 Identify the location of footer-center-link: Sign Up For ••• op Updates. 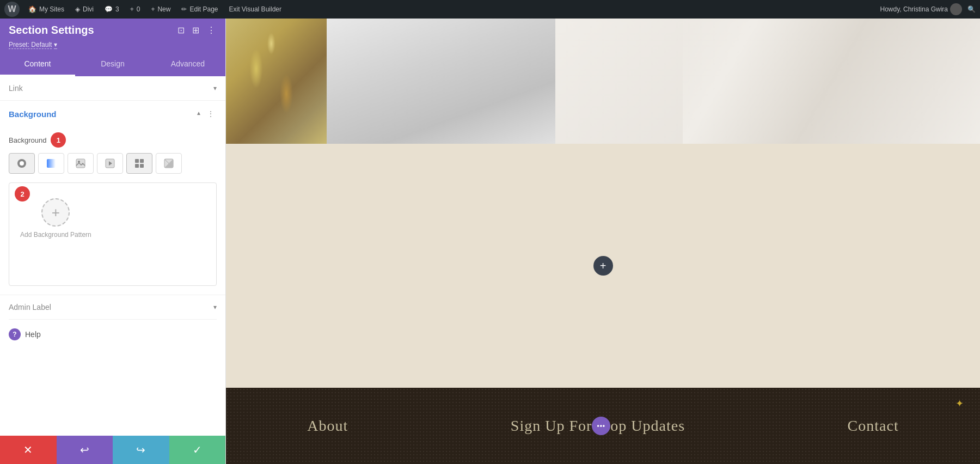
(598, 426).